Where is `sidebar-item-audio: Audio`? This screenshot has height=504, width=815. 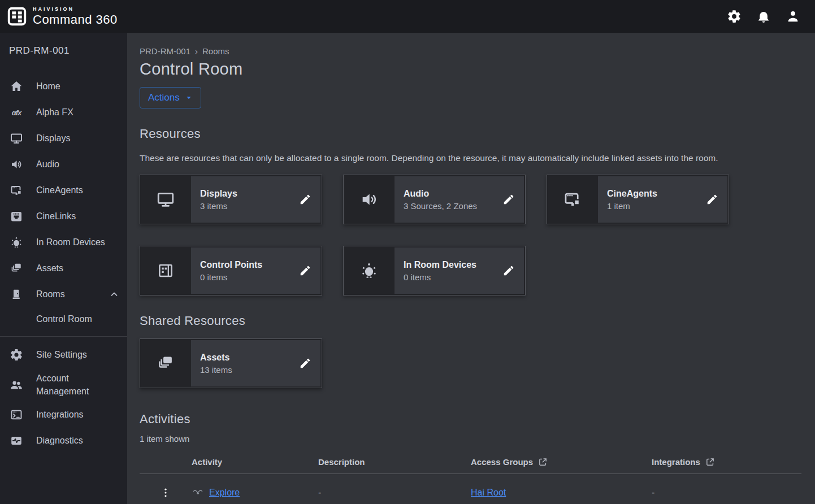
sidebar-item-audio: Audio is located at coordinates (63, 164).